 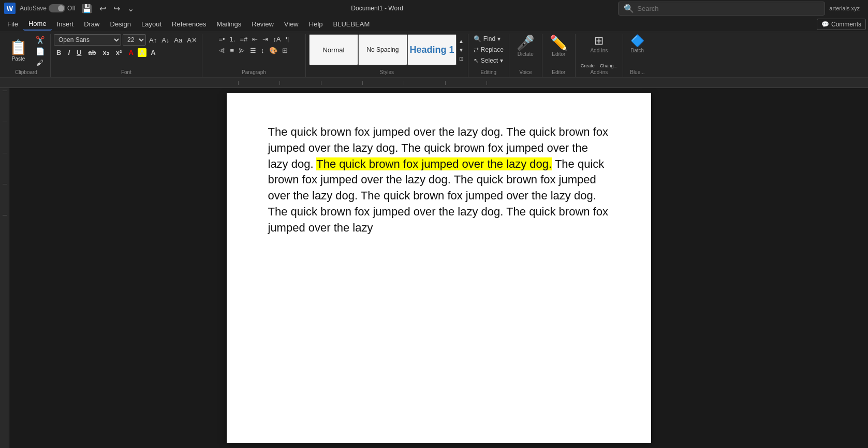 What do you see at coordinates (142, 53) in the screenshot?
I see `highlight-button: A` at bounding box center [142, 53].